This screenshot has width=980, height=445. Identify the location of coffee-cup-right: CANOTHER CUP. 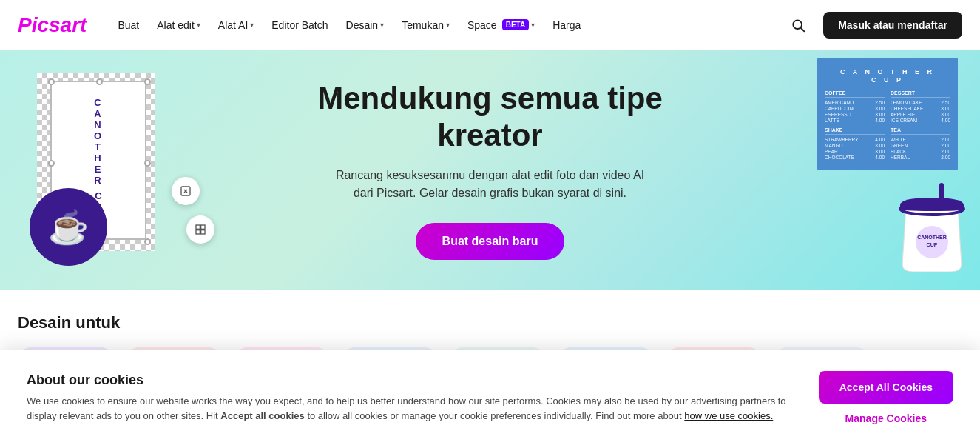
(932, 232).